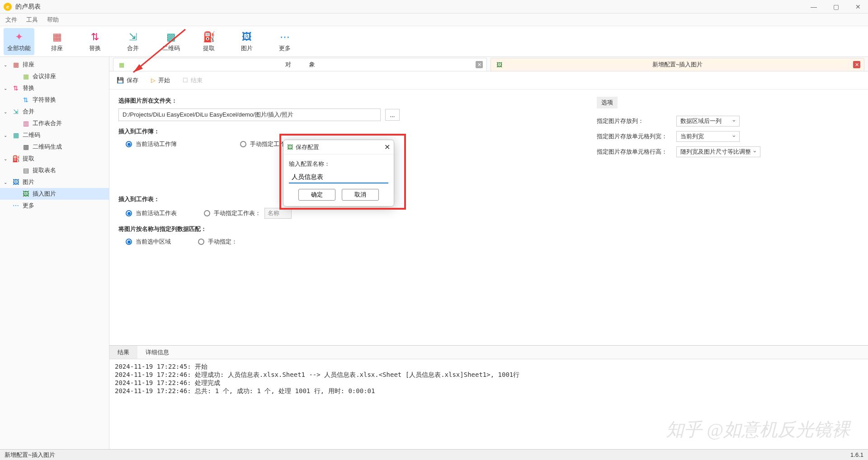  I want to click on radio-workbook-manual, so click(243, 144).